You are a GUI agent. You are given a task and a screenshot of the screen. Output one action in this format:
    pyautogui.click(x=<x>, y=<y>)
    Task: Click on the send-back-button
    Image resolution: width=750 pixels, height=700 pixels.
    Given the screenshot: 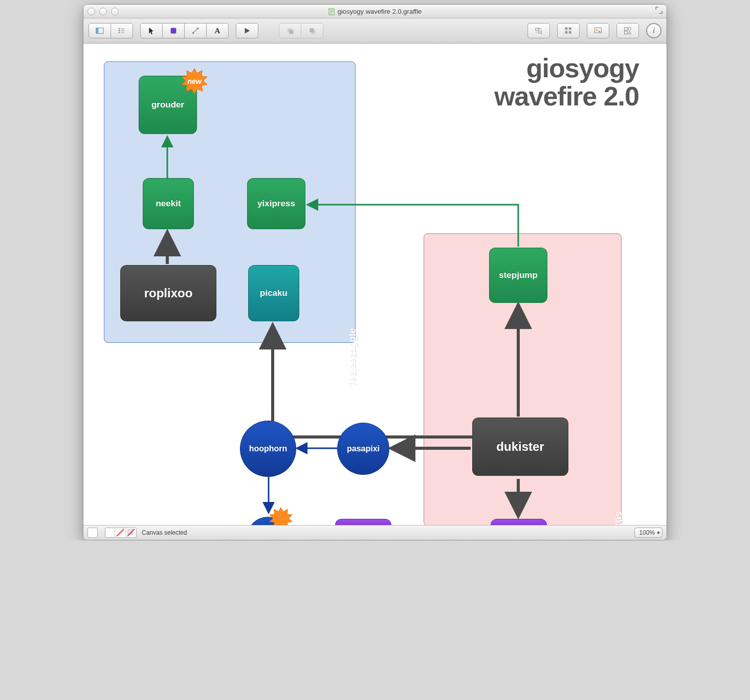 What is the action you would take?
    pyautogui.click(x=312, y=31)
    